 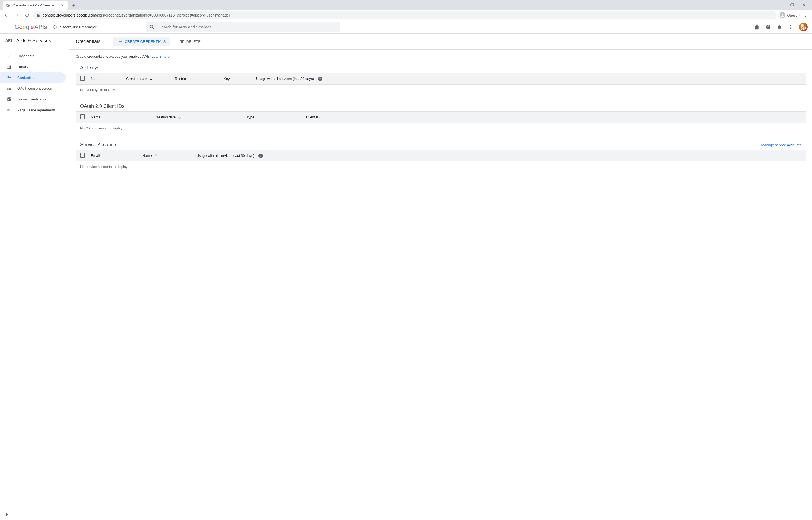 What do you see at coordinates (791, 27) in the screenshot?
I see `more-icon` at bounding box center [791, 27].